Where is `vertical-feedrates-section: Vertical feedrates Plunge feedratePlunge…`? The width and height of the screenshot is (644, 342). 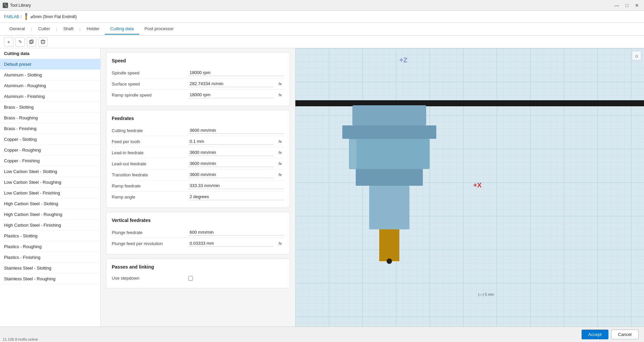 vertical-feedrates-section: Vertical feedrates Plunge feedratePlunge… is located at coordinates (198, 233).